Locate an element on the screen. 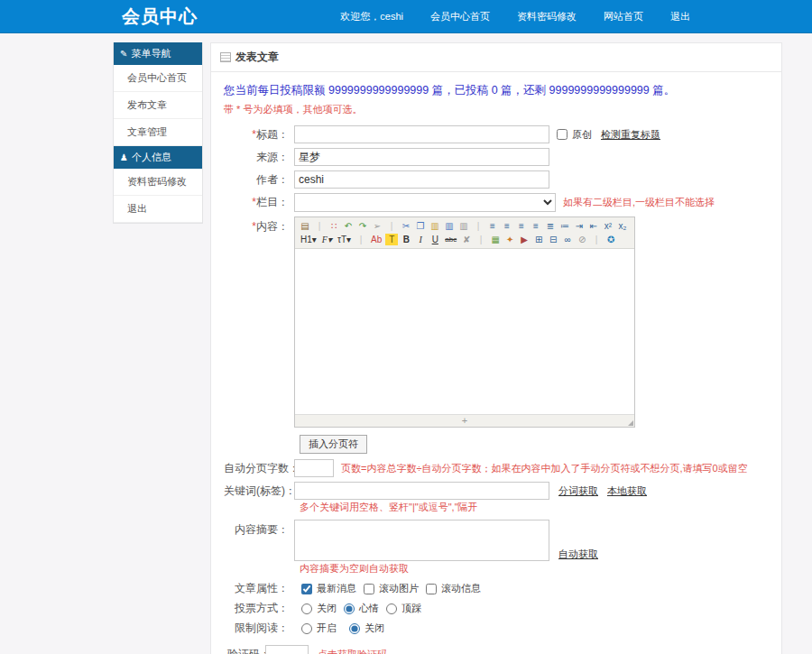 The width and height of the screenshot is (812, 654). align-right-icon: ≡ is located at coordinates (521, 226).